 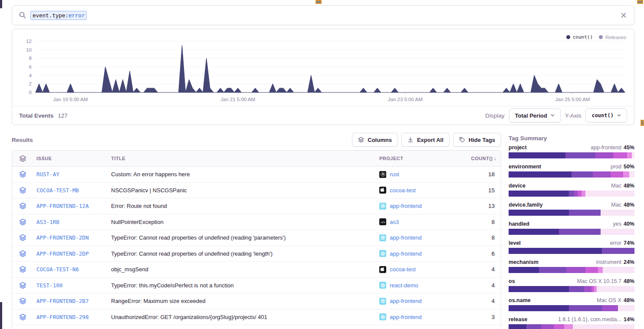 I want to click on table-row: APP-FRONTEND-2DP TypeError: Cannot read …, so click(x=256, y=254).